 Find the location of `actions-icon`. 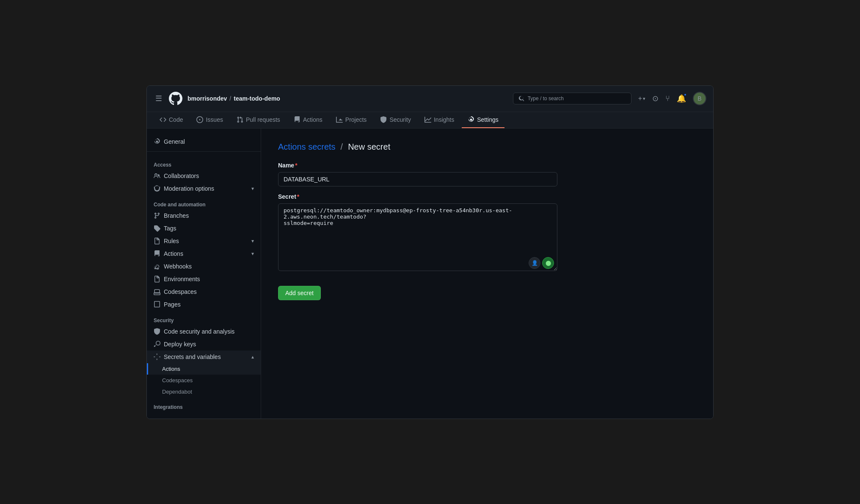

actions-icon is located at coordinates (157, 254).